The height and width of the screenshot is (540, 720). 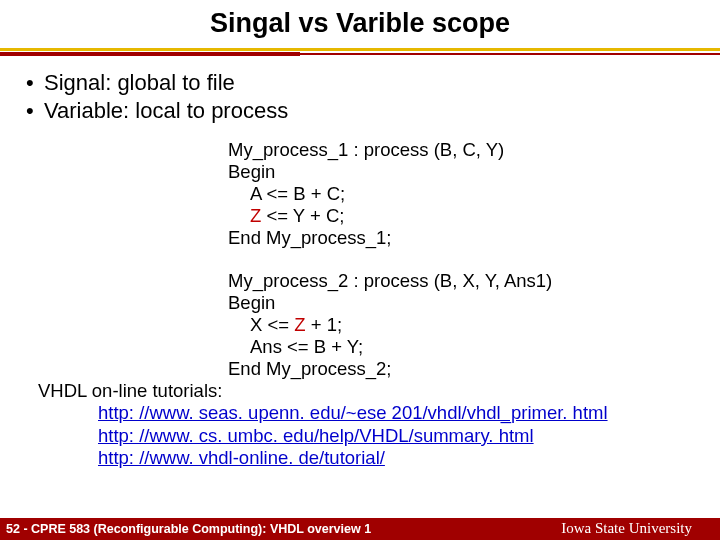 What do you see at coordinates (379, 458) in the screenshot?
I see `tutorial-link: http: //www. vhdl-online. de/tutorial/` at bounding box center [379, 458].